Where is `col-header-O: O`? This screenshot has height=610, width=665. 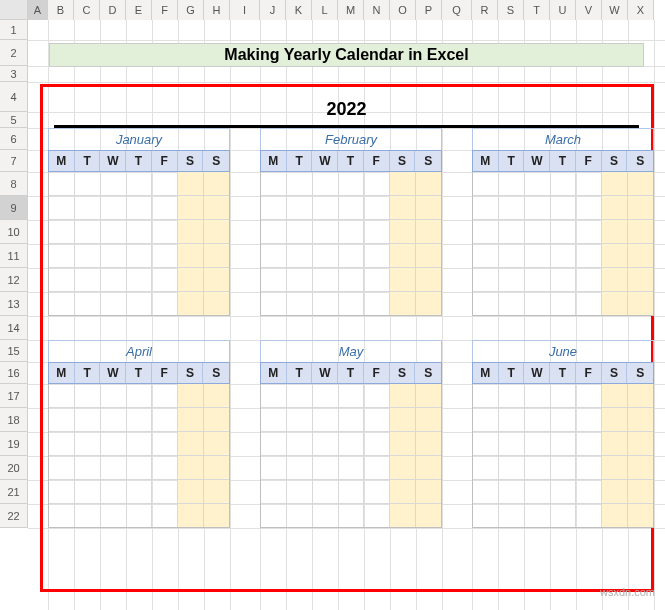 col-header-O: O is located at coordinates (403, 10).